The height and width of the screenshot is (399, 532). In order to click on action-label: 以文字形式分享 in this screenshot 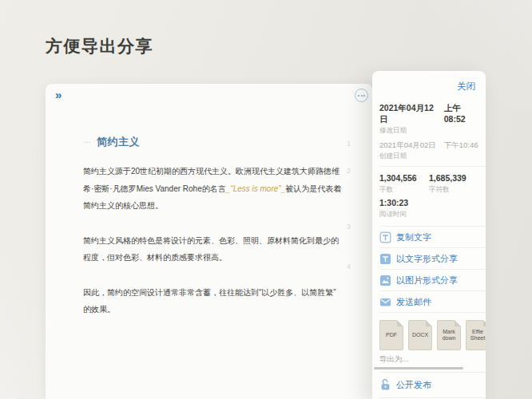, I will do `click(427, 259)`.